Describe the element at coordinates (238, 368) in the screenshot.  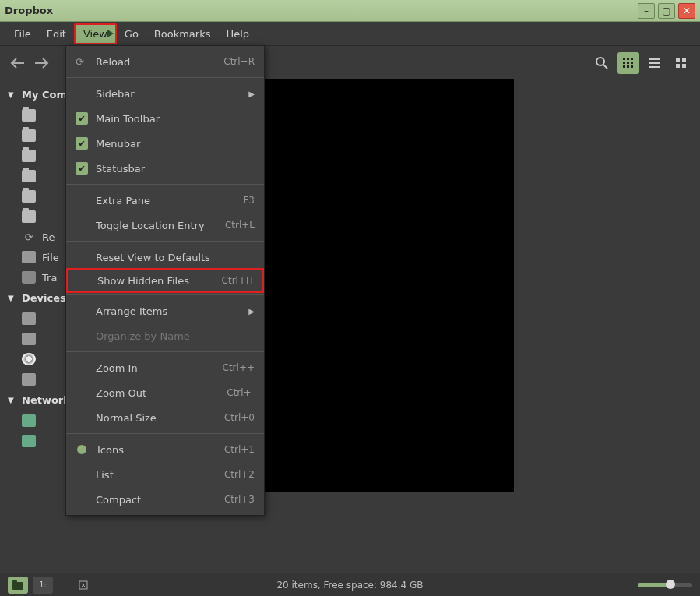
I see `menu-item-accel: Ctrl++` at that location.